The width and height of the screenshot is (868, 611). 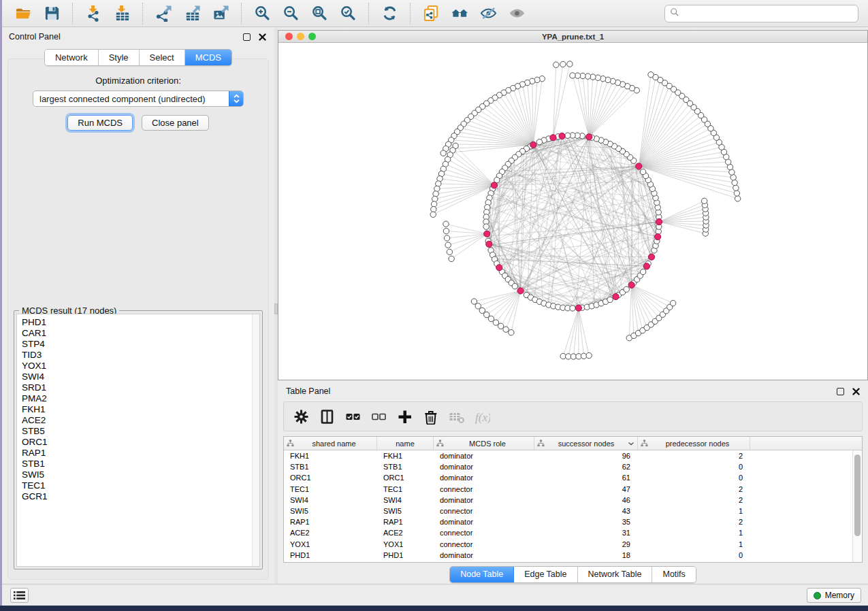 What do you see at coordinates (856, 392) in the screenshot?
I see `close-table-panel-icon` at bounding box center [856, 392].